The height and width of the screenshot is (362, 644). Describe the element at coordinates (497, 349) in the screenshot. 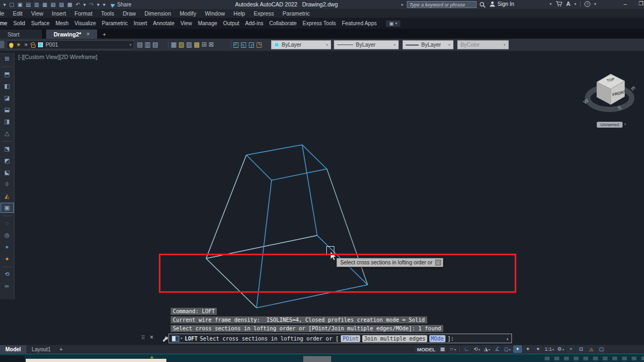

I see `otrack-icon: ∠` at that location.